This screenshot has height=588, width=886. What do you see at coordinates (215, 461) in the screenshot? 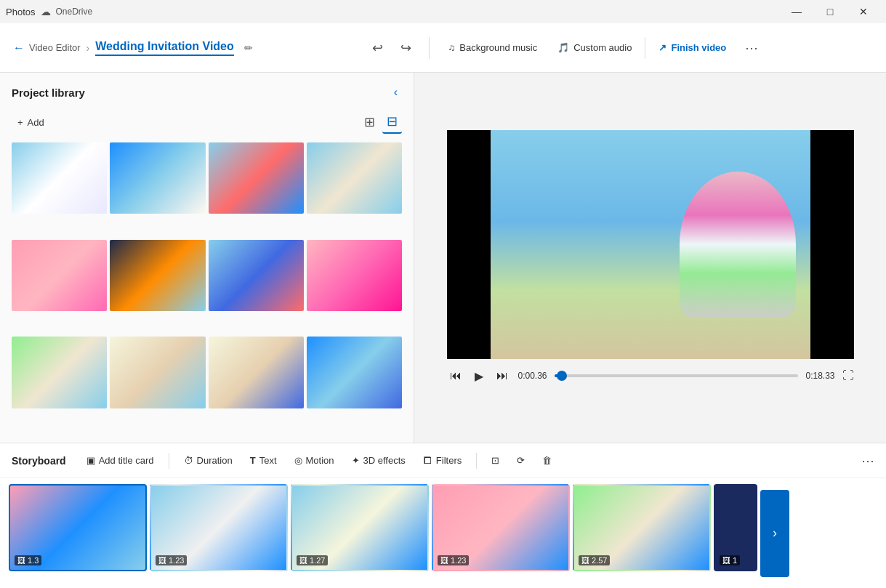
I see `duration-label: Duration` at bounding box center [215, 461].